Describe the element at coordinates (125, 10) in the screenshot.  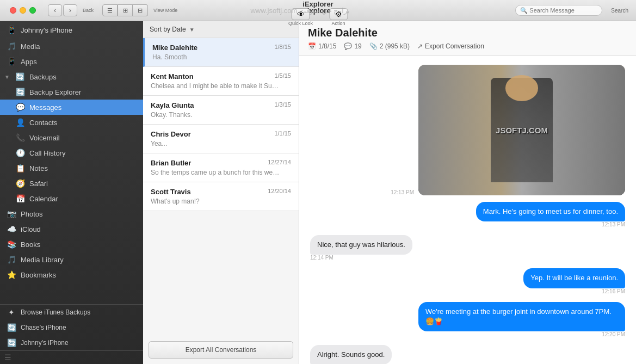
I see `view-mode-buttons: ☰ ⊞ ⊟` at that location.